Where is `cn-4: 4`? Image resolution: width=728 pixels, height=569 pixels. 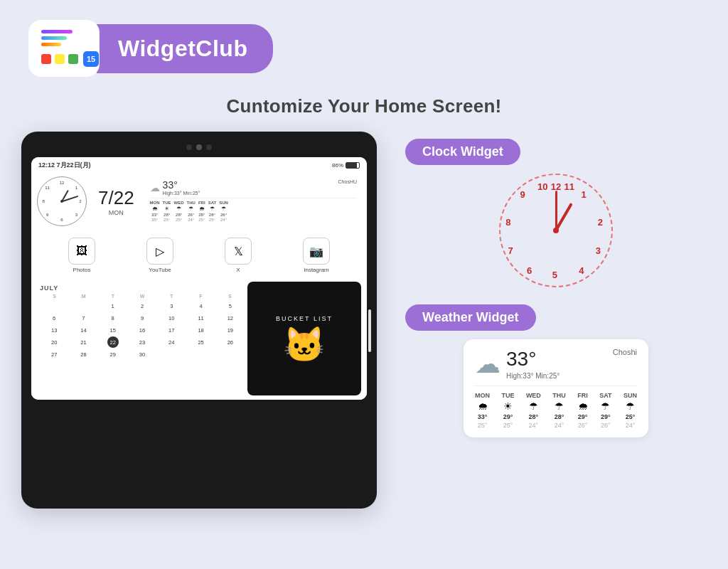 cn-4: 4 is located at coordinates (582, 270).